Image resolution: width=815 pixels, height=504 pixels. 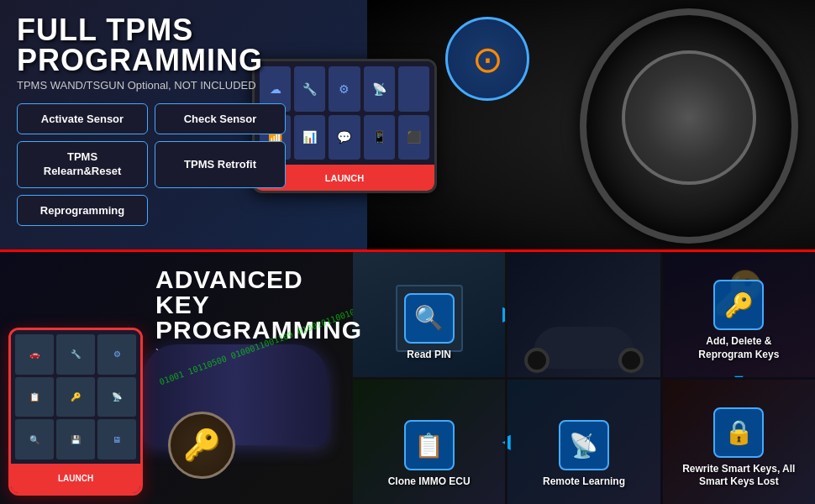 What do you see at coordinates (584, 454) in the screenshot?
I see `remote-learning-content: 📡 Remote Learning` at bounding box center [584, 454].